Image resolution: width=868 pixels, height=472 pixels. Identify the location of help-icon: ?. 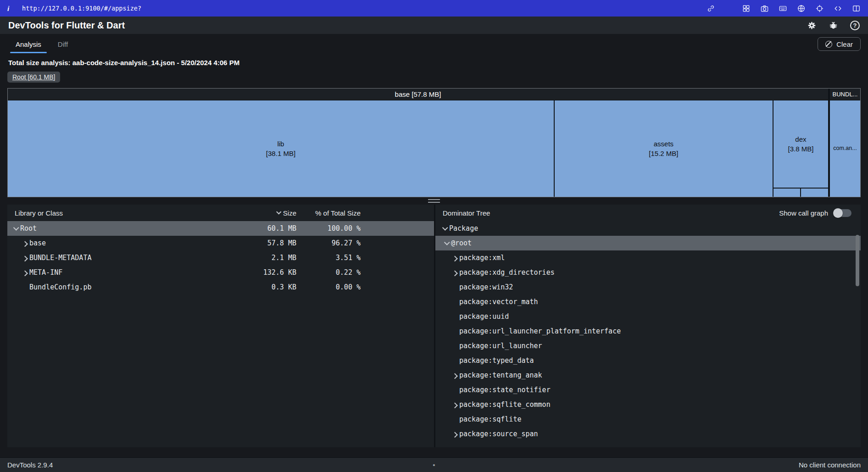
(855, 26).